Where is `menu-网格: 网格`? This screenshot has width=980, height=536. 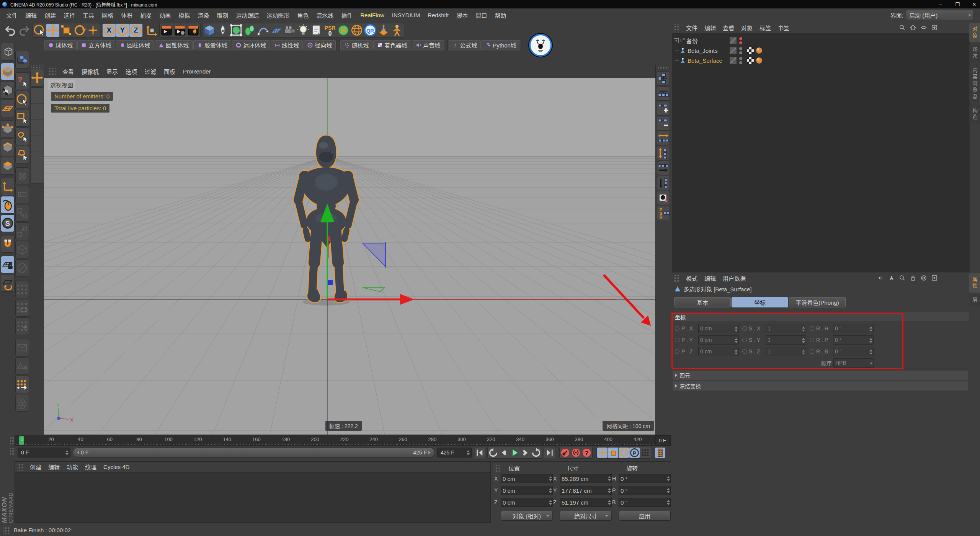 menu-网格: 网格 is located at coordinates (108, 15).